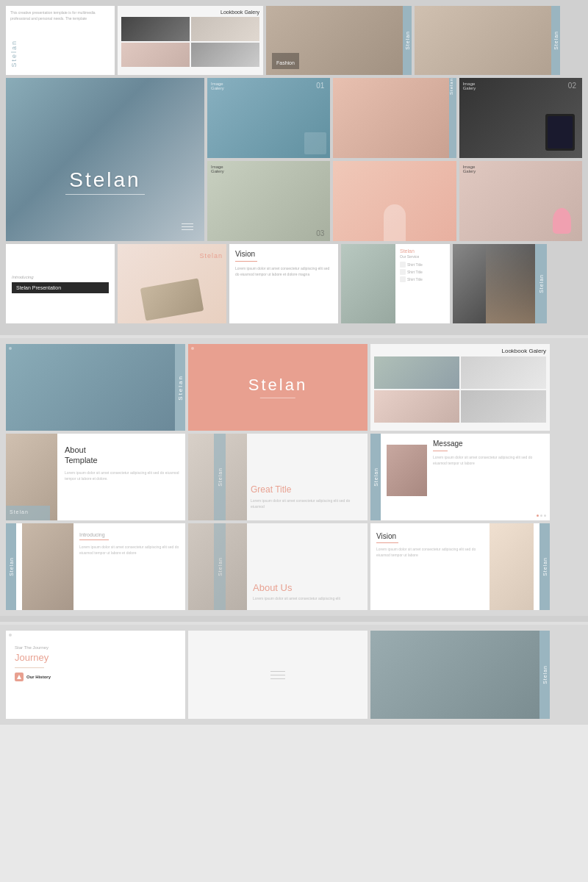 This screenshot has width=588, height=882. Describe the element at coordinates (460, 390) in the screenshot. I see `lookbook-large-grid` at that location.